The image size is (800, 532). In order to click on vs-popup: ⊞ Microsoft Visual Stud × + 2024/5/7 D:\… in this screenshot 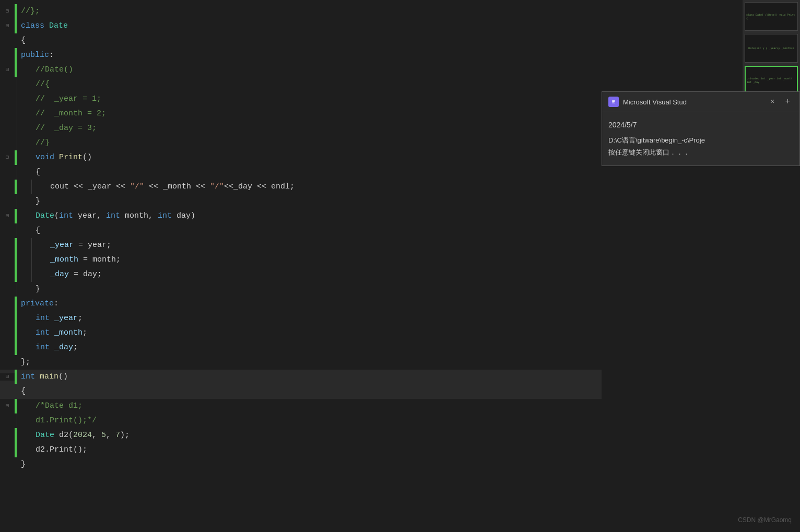, I will do `click(701, 128)`.